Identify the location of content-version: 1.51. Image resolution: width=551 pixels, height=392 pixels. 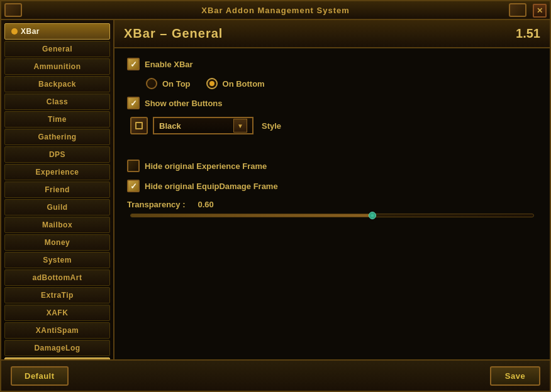
(528, 34).